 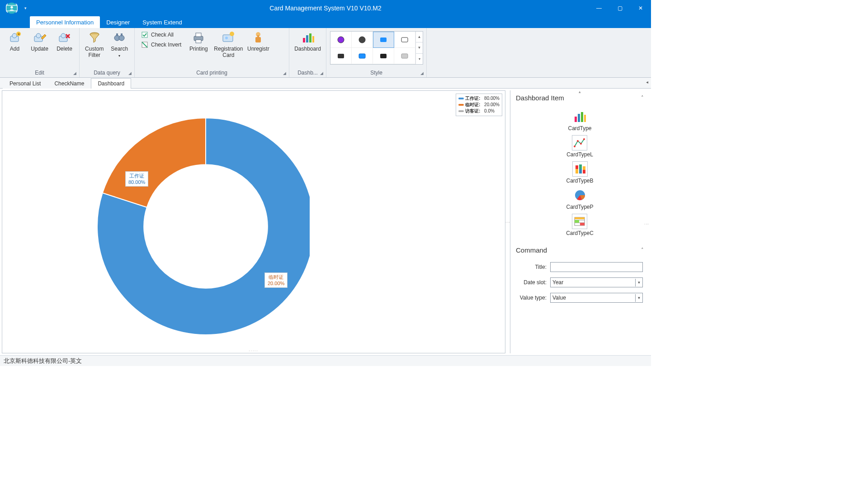 I want to click on printing-button: Printing, so click(x=198, y=41).